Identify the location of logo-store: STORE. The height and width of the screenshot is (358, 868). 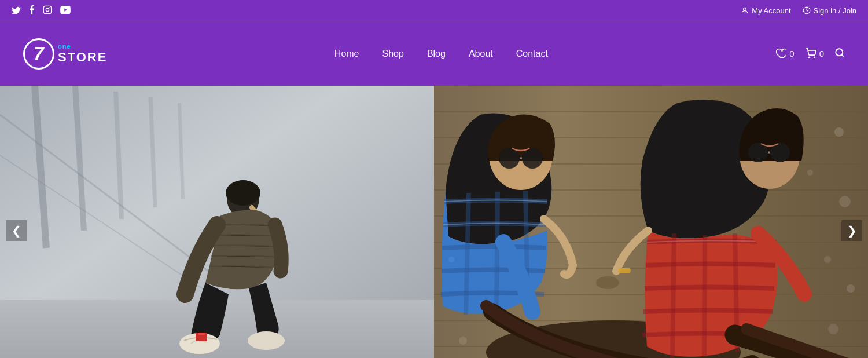
(82, 57).